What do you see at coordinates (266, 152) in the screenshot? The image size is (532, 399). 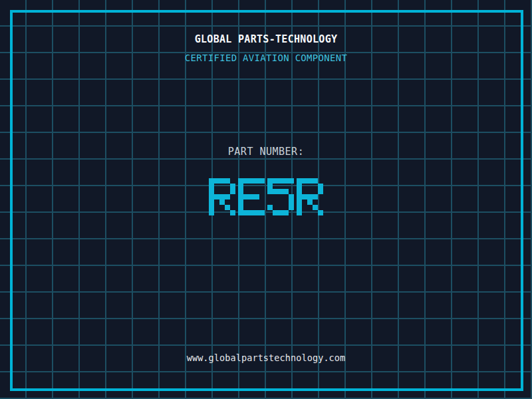 I see `part-number-label: PART NUMBER:` at bounding box center [266, 152].